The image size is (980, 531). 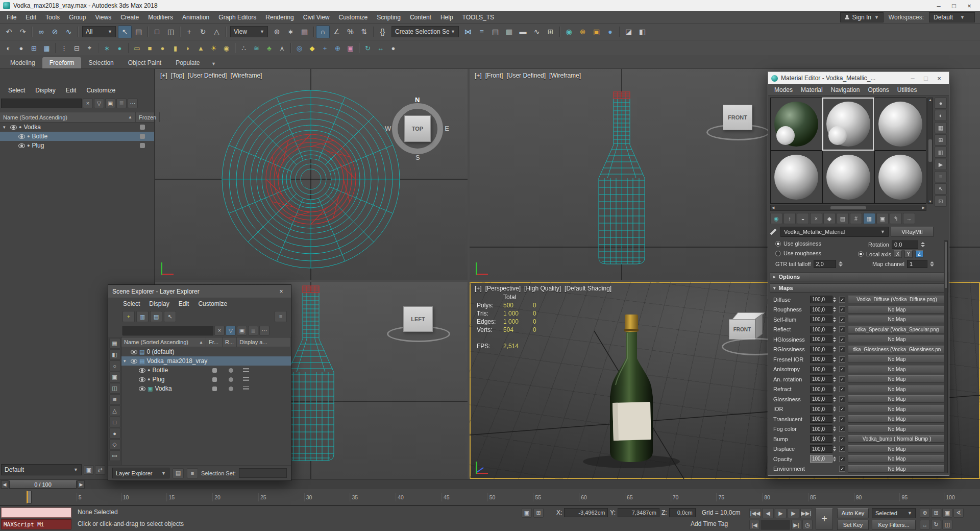 I want to click on me-menu-utilities: Utilities, so click(x=908, y=90).